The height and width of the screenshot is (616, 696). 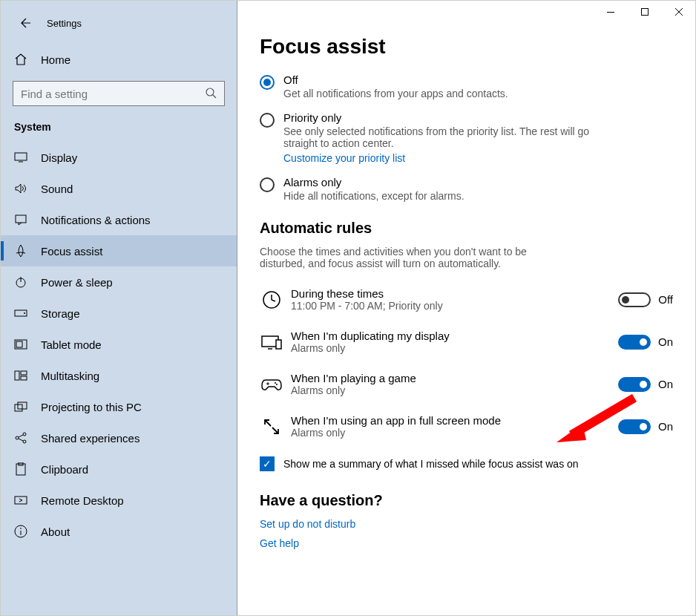 What do you see at coordinates (450, 137) in the screenshot?
I see `radio-description: See only selected notifications from the…` at bounding box center [450, 137].